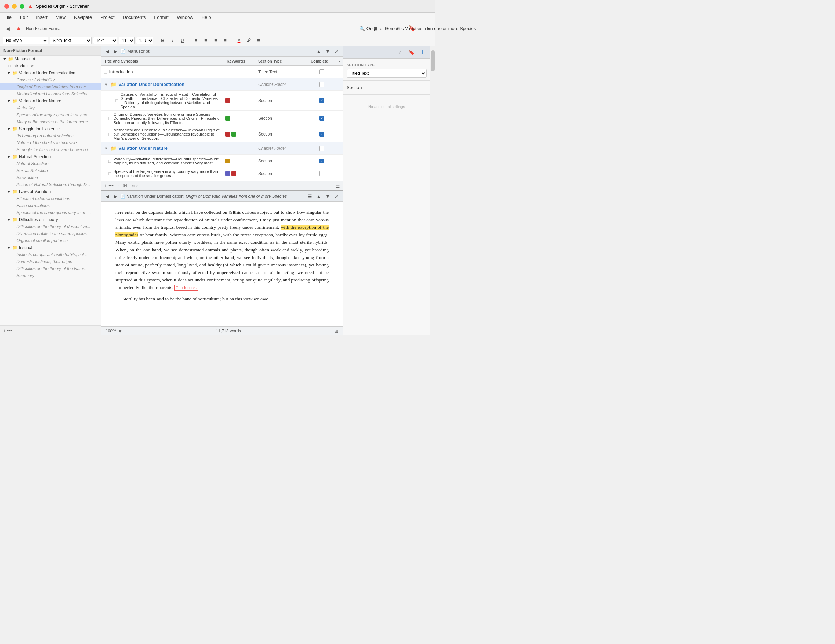 The image size is (835, 644). I want to click on text-color-button: A, so click(239, 41).